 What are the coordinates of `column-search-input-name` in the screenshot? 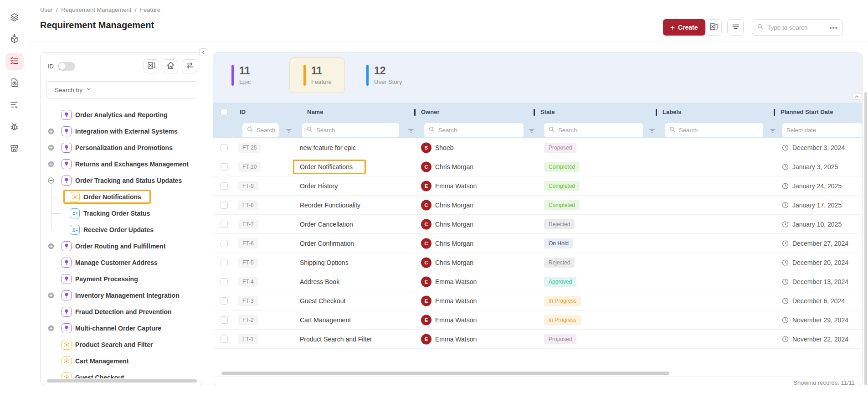 It's located at (355, 130).